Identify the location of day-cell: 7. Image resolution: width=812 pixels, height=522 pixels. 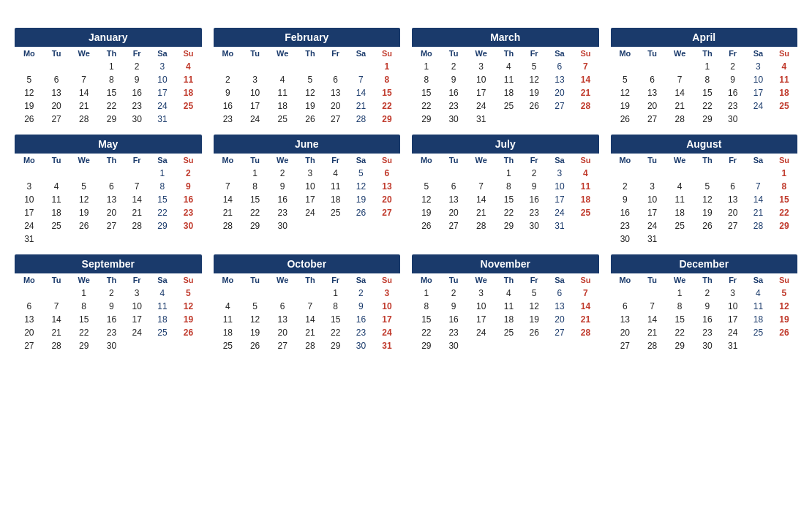
(138, 186).